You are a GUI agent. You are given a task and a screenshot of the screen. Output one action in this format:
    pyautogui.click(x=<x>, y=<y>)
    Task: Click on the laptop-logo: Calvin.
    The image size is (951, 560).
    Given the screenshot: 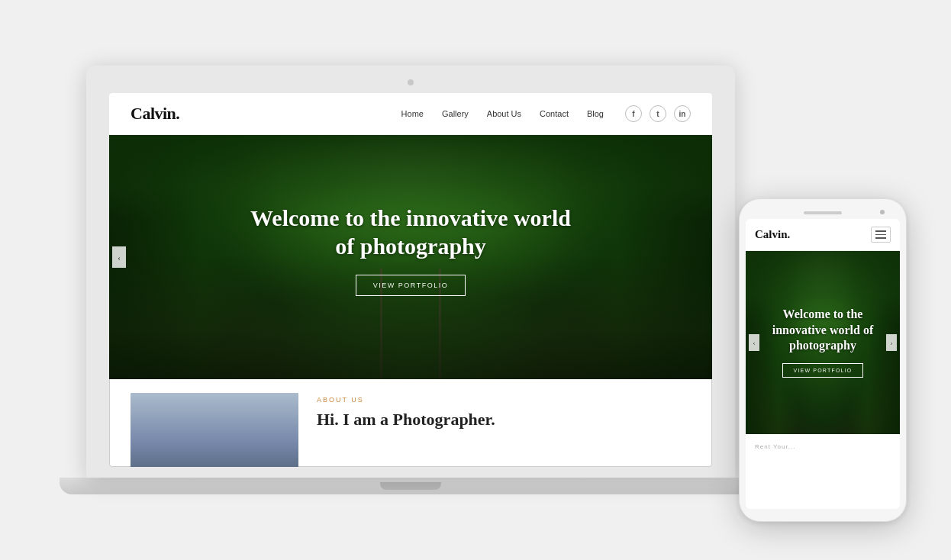 What is the action you would take?
    pyautogui.click(x=155, y=114)
    